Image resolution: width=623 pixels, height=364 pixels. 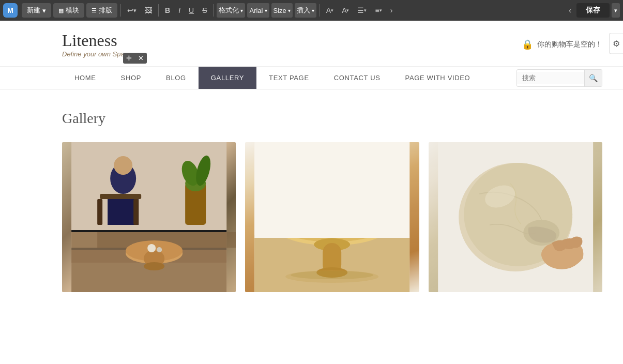 What do you see at coordinates (330, 10) in the screenshot?
I see `font-color-button: A ▾` at bounding box center [330, 10].